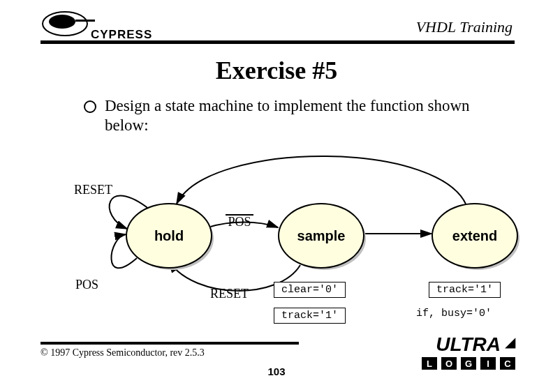 The width and height of the screenshot is (553, 392). I want to click on ultra-caret-icon: ◢, so click(510, 342).